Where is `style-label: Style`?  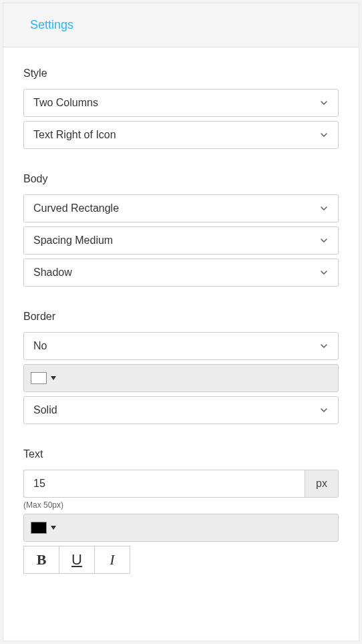
style-label: Style is located at coordinates (181, 73).